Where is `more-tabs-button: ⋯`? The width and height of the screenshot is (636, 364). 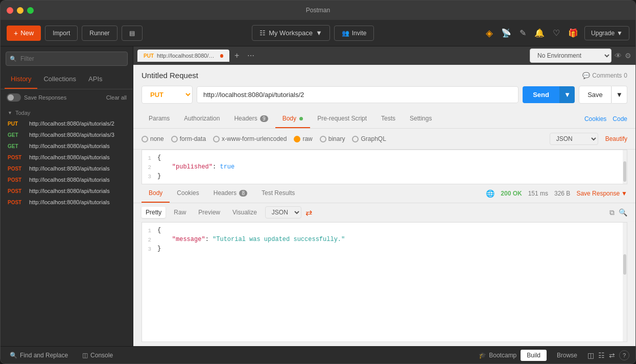
more-tabs-button: ⋯ is located at coordinates (251, 56).